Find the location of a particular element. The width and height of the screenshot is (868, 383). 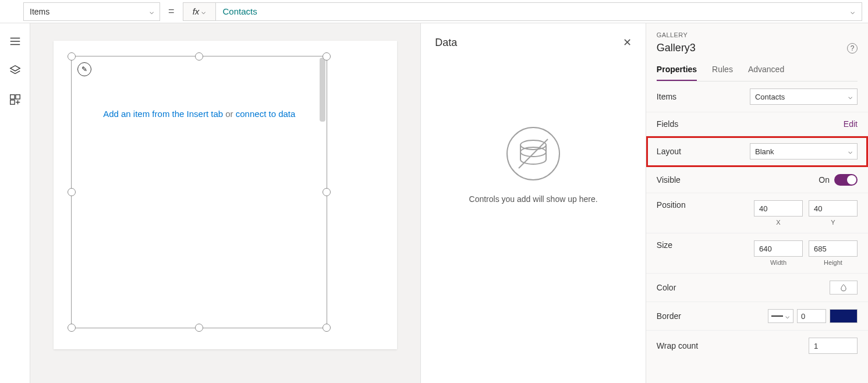

layers-icon is located at coordinates (15, 70).